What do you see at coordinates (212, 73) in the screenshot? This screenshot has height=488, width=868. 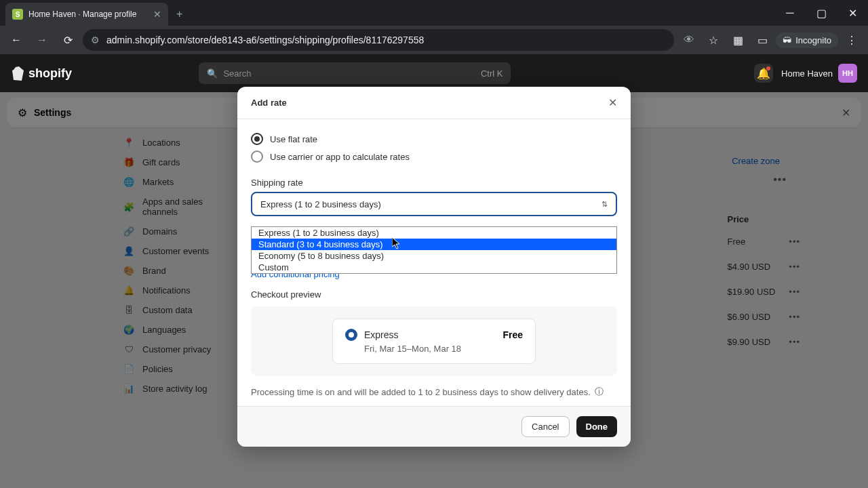 I see `search-icon: 🔍` at bounding box center [212, 73].